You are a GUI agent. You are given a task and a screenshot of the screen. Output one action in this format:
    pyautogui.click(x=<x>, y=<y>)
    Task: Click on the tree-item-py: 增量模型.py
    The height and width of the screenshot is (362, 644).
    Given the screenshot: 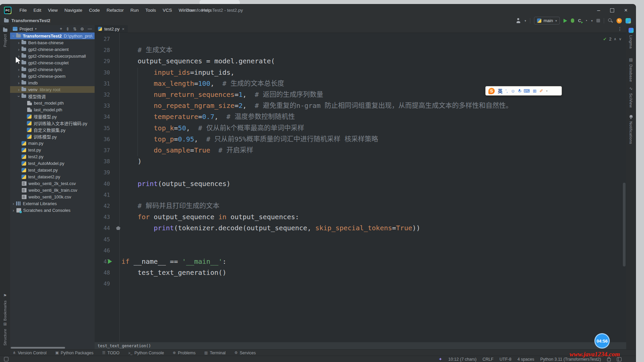 What is the action you would take?
    pyautogui.click(x=52, y=116)
    